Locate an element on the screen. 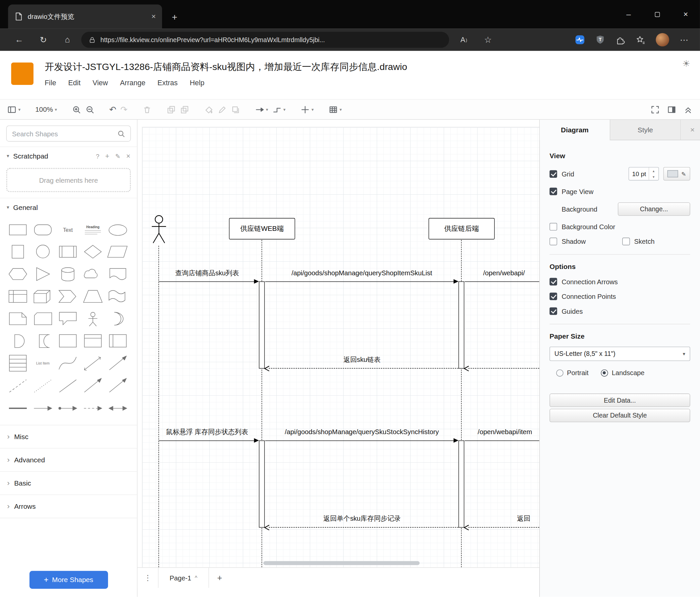 Image resolution: width=700 pixels, height=597 pixels. stepper-up-icon: ▴ is located at coordinates (654, 170).